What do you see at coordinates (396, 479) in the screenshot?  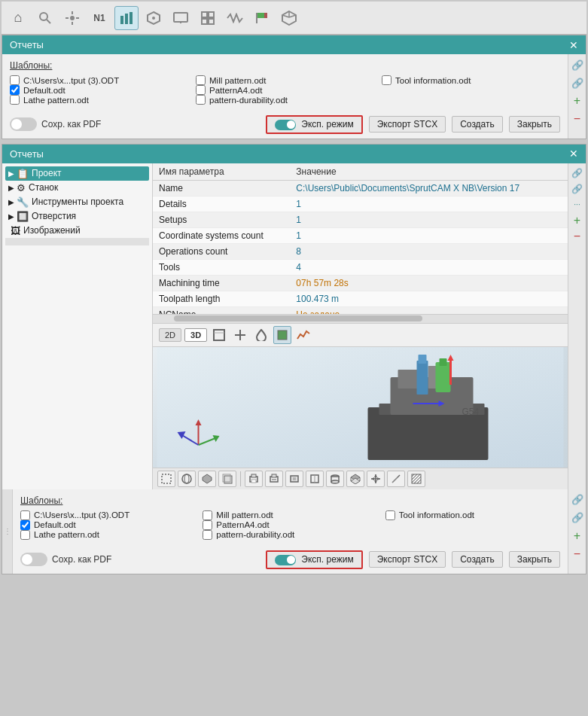 I see `measure-icon` at bounding box center [396, 479].